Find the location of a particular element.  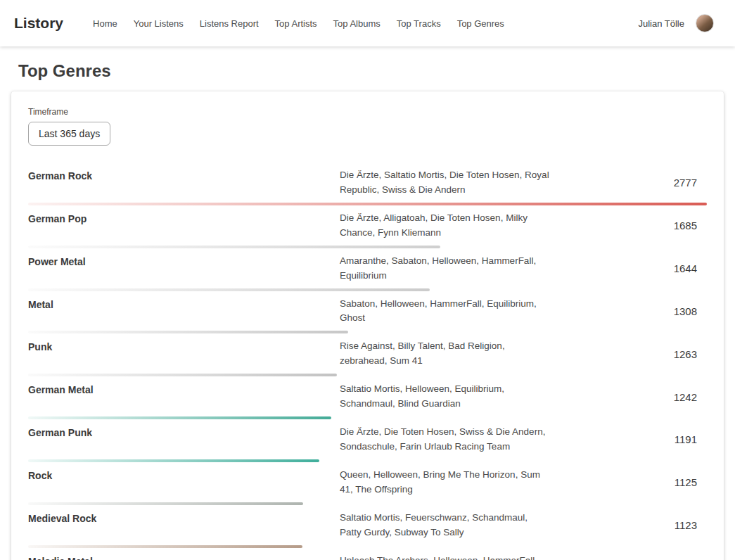

genre-artists: Rise Against, Billy Talent, Bad Religion… is located at coordinates (445, 354).